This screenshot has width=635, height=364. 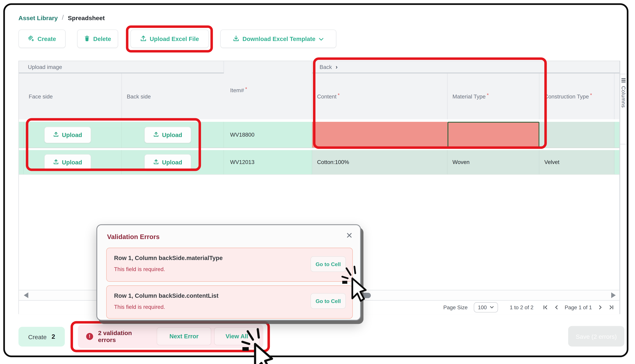 I want to click on construction-type-cell, so click(x=577, y=135).